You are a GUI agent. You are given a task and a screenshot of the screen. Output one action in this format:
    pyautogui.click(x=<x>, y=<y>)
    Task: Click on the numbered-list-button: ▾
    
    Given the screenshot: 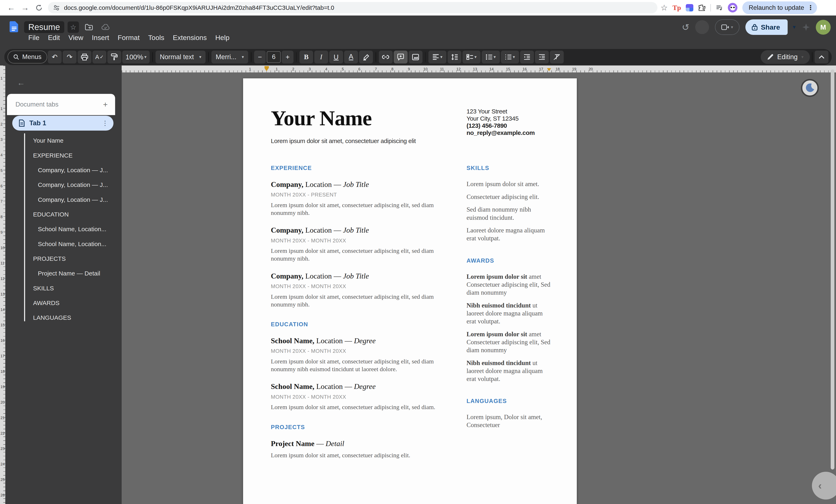 What is the action you would take?
    pyautogui.click(x=510, y=57)
    